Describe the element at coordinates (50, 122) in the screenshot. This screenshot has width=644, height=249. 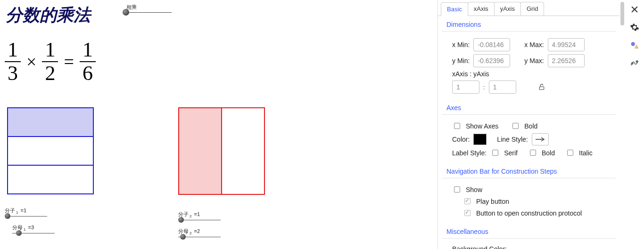
I see `blue-cell-filled` at that location.